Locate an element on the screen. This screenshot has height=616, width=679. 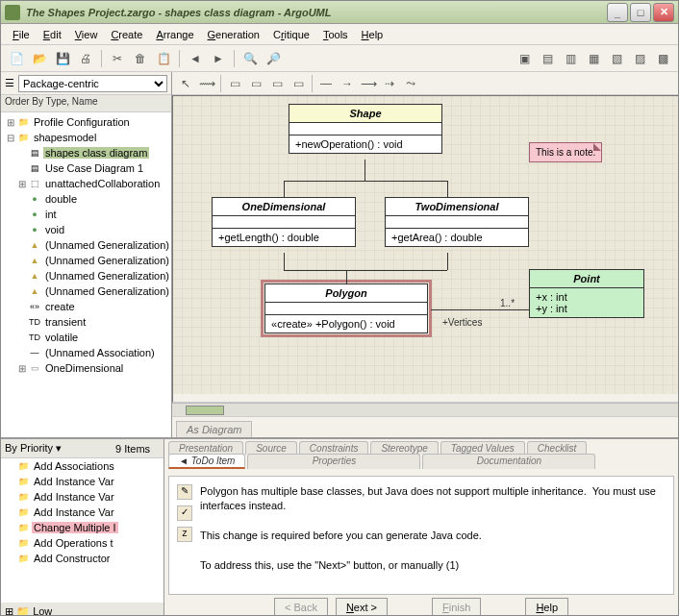
assoc-tool-icon: — is located at coordinates (326, 84).